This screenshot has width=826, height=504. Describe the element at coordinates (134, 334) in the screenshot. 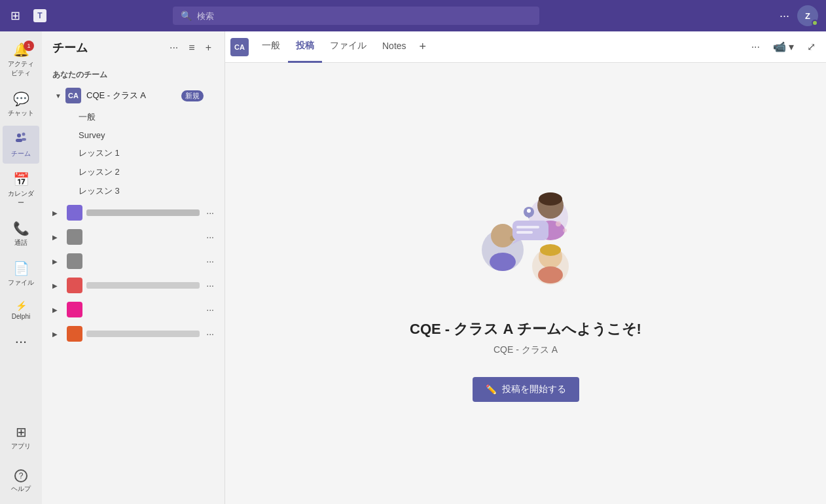

I see `team-item-blurred-6: ▶ ···` at that location.